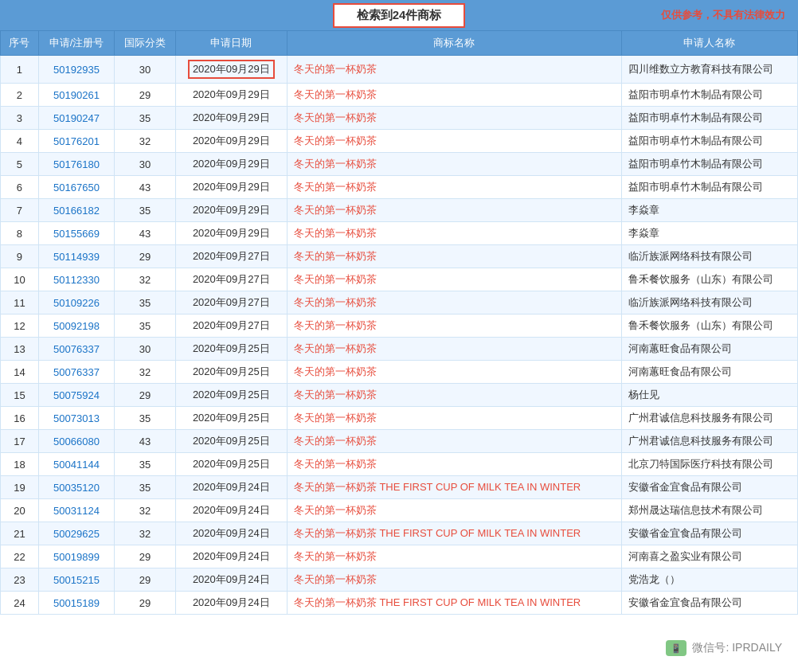 This screenshot has width=798, height=672. What do you see at coordinates (76, 188) in the screenshot?
I see `cell-reg-no: 50167650` at bounding box center [76, 188].